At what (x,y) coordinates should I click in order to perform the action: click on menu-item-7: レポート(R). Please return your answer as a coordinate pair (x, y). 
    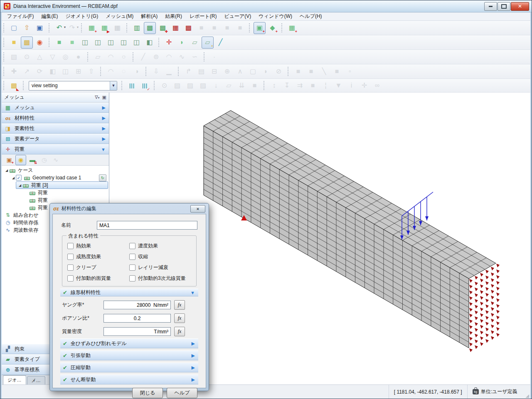
    Looking at the image, I should click on (203, 17).